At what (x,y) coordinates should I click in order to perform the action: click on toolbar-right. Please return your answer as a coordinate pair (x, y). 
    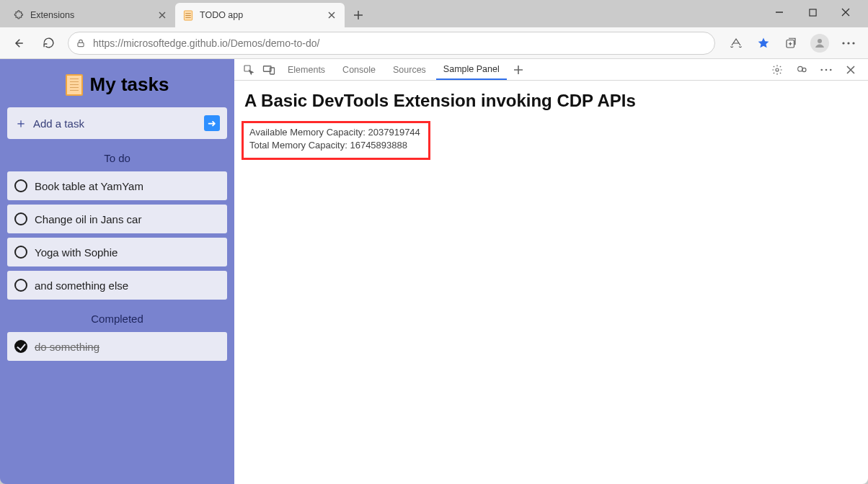
    Looking at the image, I should click on (792, 43).